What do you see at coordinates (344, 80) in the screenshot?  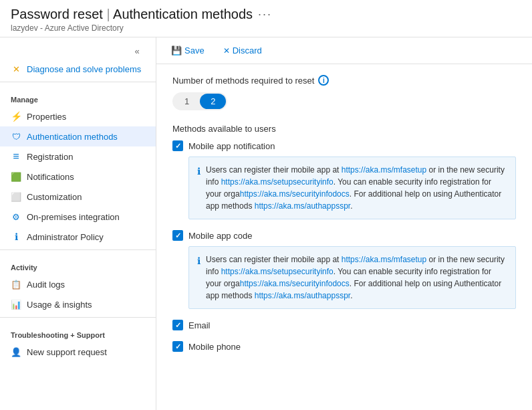 I see `methods-required-label: Number of methods required to reset i` at bounding box center [344, 80].